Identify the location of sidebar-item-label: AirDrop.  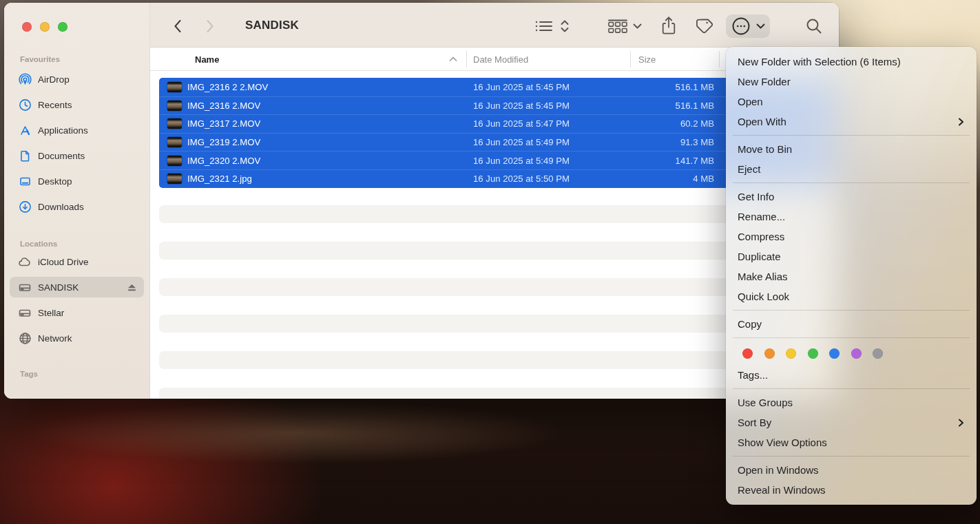
(87, 80).